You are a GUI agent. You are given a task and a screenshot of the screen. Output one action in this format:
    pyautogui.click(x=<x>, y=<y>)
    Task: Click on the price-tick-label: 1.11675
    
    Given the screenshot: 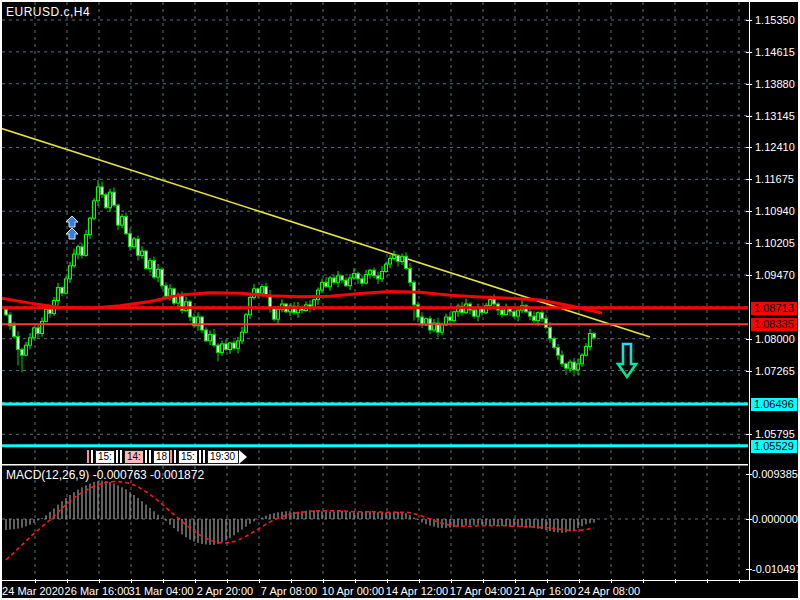 What is the action you would take?
    pyautogui.click(x=774, y=180)
    